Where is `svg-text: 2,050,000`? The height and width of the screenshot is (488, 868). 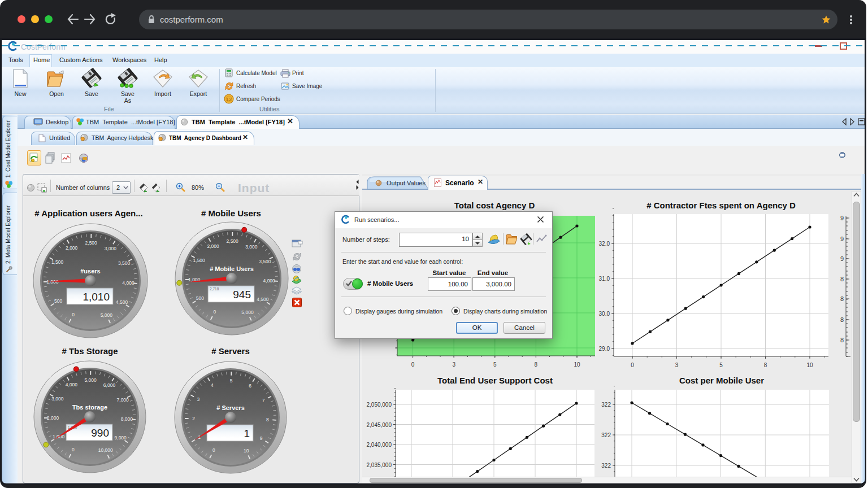 svg-text: 2,050,000 is located at coordinates (380, 404).